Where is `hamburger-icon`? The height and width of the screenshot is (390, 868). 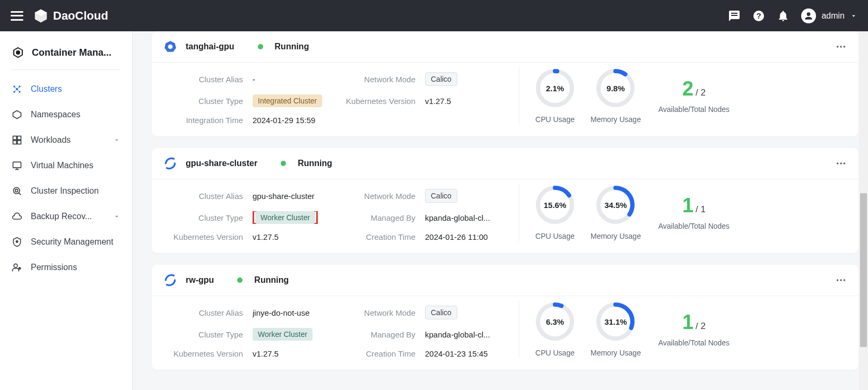 hamburger-icon is located at coordinates (17, 16).